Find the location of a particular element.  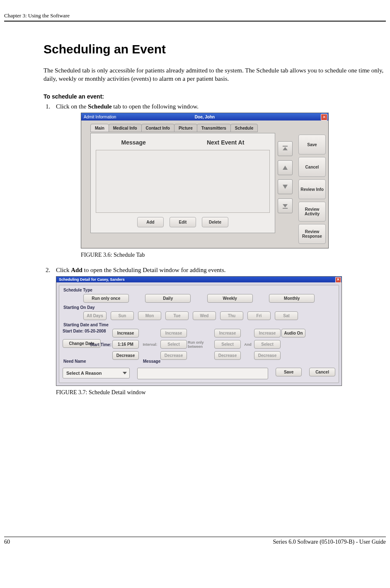

chapter-header: Chapter 3: Using the Software is located at coordinates (195, 16).